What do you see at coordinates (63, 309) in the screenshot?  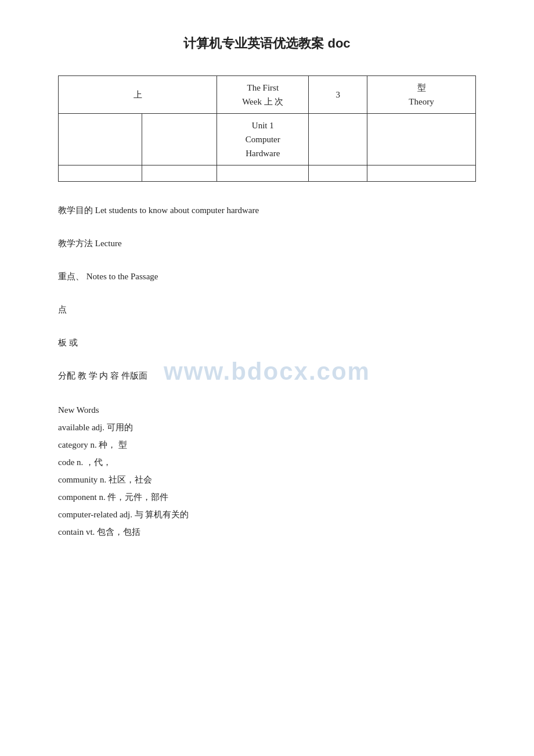 I see `point-label: 点` at bounding box center [63, 309].